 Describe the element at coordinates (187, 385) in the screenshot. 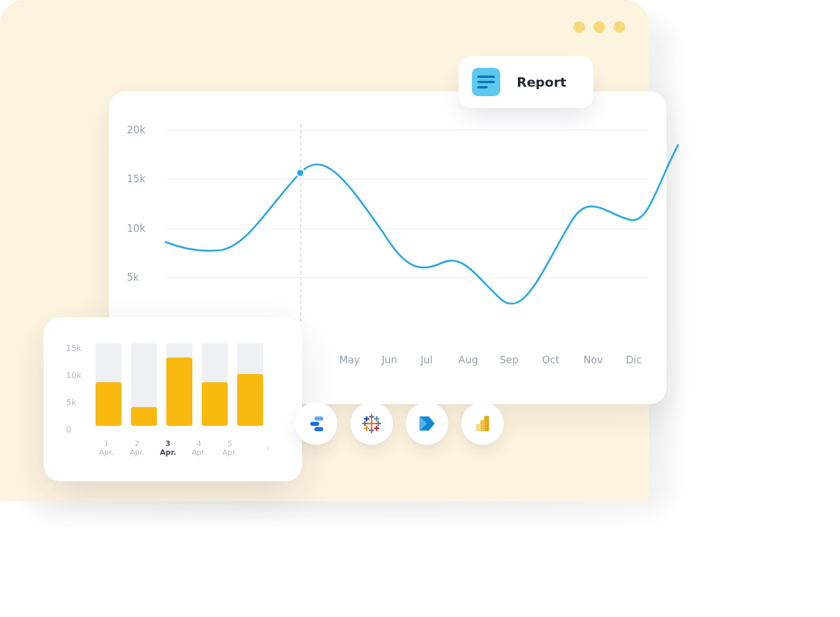

I see `bar-group` at that location.